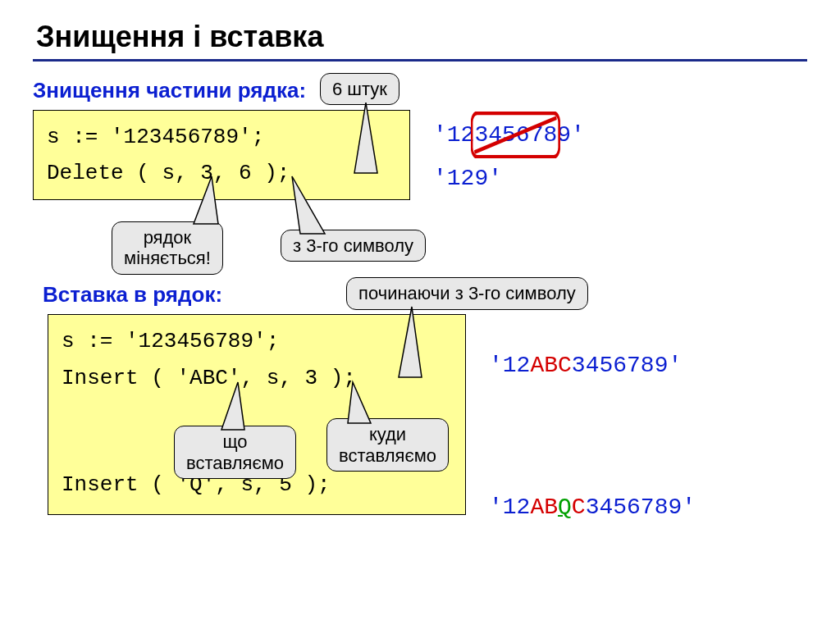  Describe the element at coordinates (359, 89) in the screenshot. I see `callout-six-pieces: 6 штук` at that location.